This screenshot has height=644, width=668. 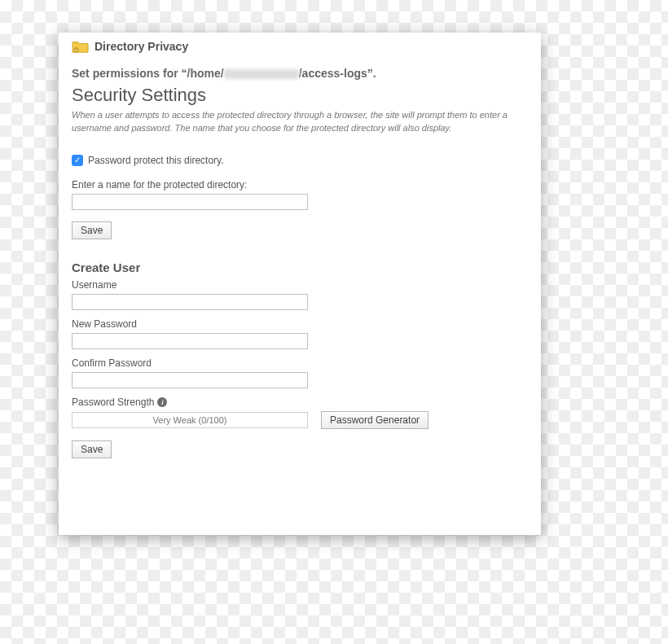 I want to click on directory-name-label: Enter a name for the protected directory…, so click(x=300, y=185).